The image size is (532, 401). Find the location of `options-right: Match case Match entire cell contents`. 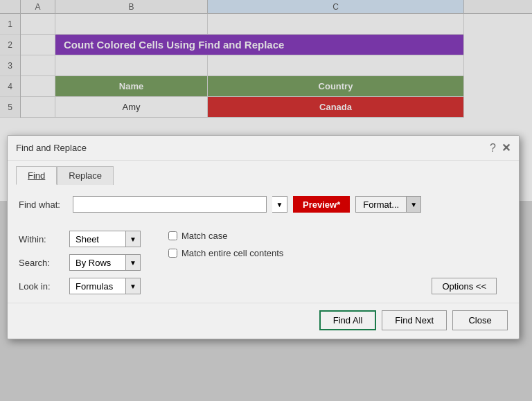

options-right: Match case Match entire cell contents is located at coordinates (226, 262).